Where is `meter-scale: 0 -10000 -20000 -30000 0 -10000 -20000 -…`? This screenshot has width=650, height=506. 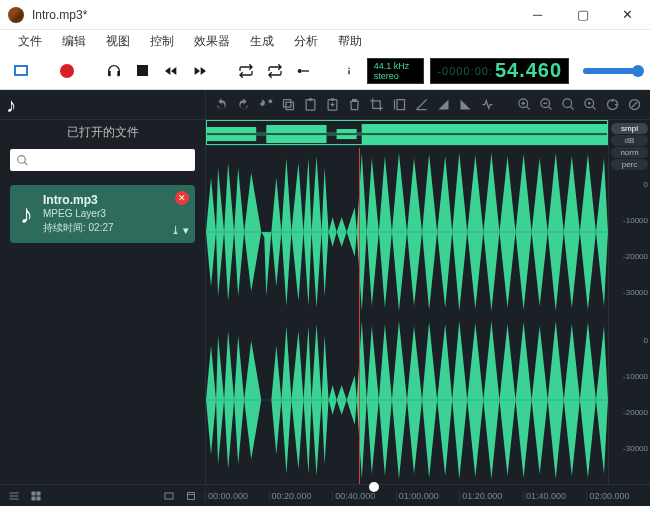 meter-scale: 0 -10000 -20000 -30000 0 -10000 -20000 -… is located at coordinates (630, 330).